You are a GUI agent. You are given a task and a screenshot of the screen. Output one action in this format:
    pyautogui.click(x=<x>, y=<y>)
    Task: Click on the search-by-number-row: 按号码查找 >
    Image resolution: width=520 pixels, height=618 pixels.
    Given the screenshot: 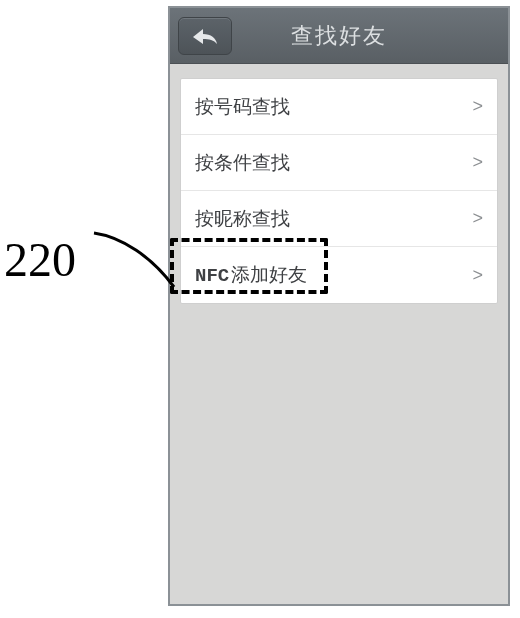 What is the action you would take?
    pyautogui.click(x=339, y=107)
    